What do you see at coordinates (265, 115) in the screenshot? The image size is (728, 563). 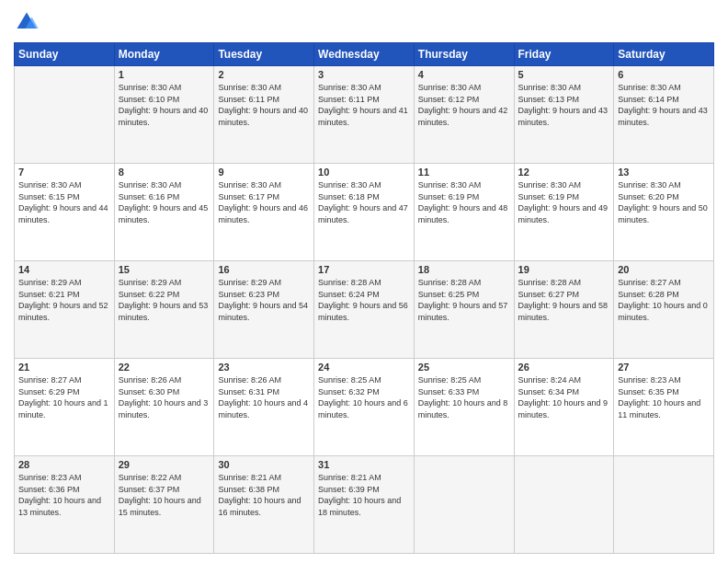 I see `calendar-cell: 2Sunrise: 8:30 AMSunset: 6:11 PMDaylight…` at bounding box center [265, 115].